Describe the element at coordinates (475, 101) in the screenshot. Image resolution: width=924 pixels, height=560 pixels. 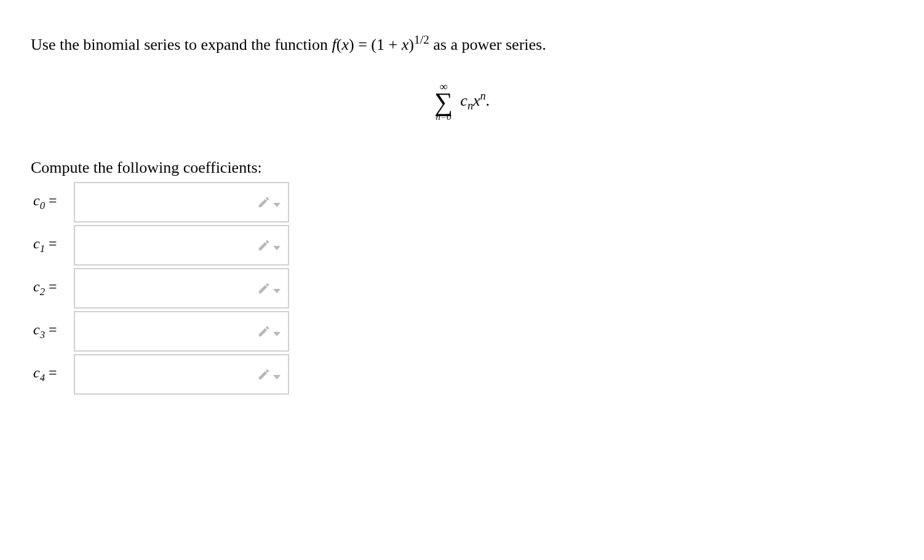
I see `sum-term: cnxn.` at that location.